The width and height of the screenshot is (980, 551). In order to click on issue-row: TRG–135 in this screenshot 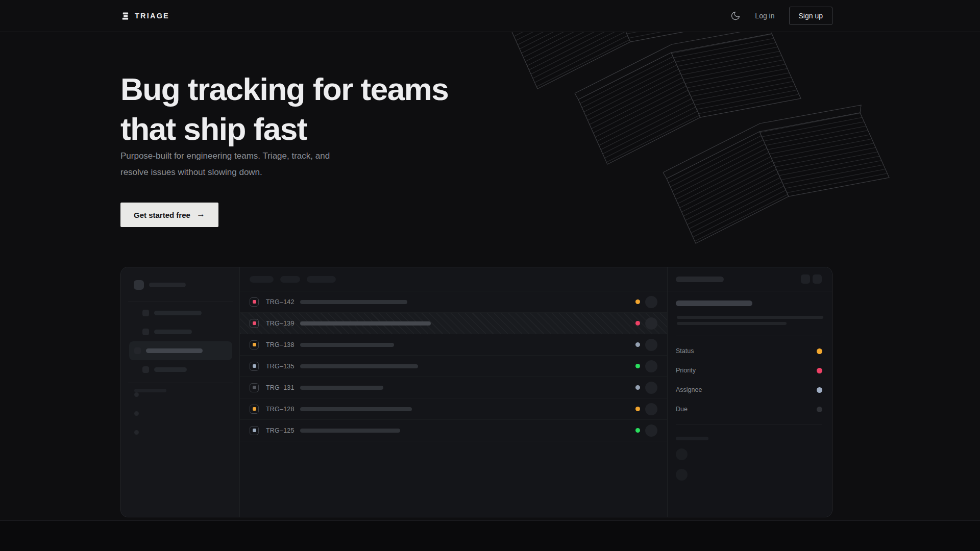, I will do `click(453, 366)`.